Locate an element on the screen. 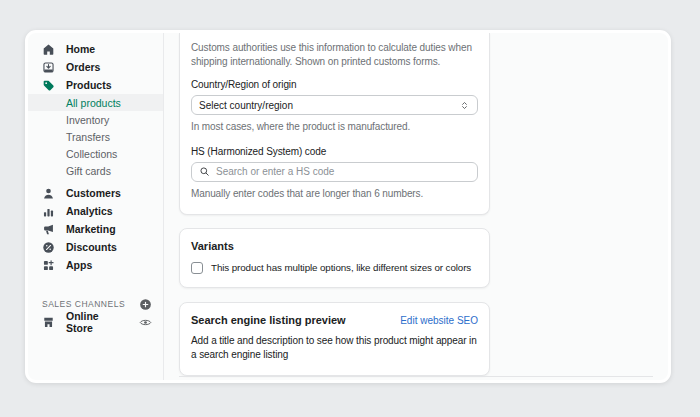 The image size is (700, 417). sidebar-item-label: Discounts is located at coordinates (92, 247).